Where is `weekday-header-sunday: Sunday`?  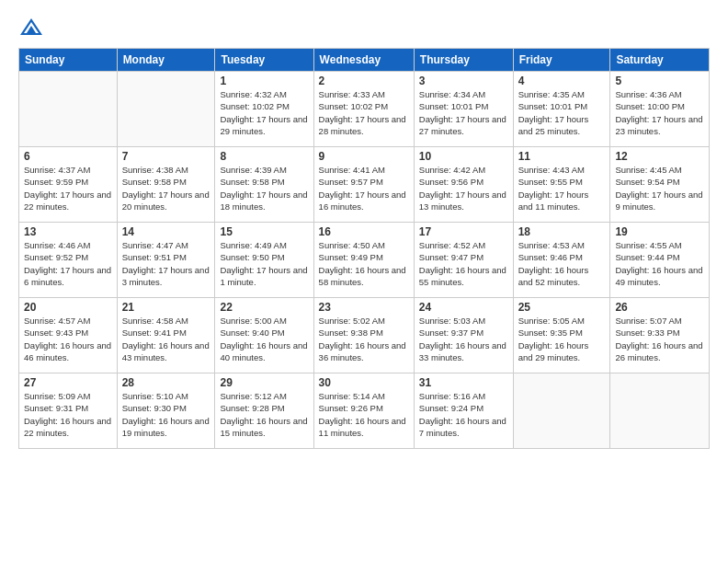
weekday-header-sunday: Sunday is located at coordinates (68, 61).